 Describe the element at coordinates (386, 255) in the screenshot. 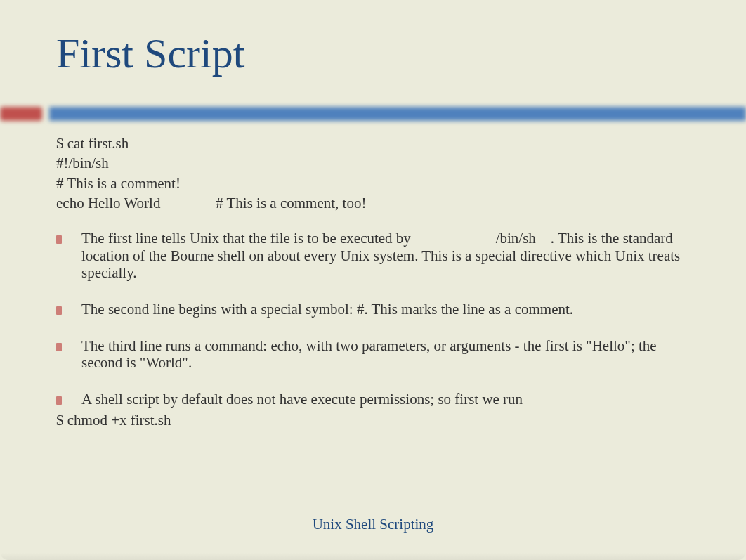

I see `bullet-text-1: The first line tells Unix that the file …` at that location.